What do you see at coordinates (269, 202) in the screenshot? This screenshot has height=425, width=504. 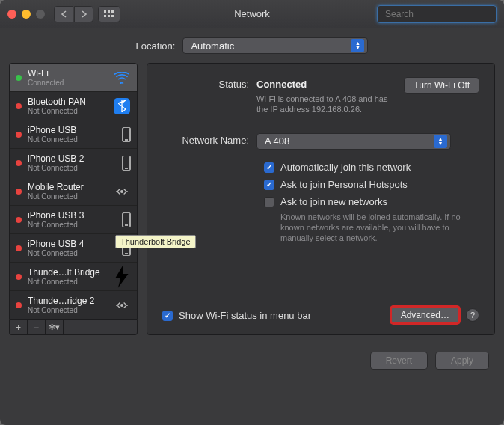 I see `new-networks-checkbox` at bounding box center [269, 202].